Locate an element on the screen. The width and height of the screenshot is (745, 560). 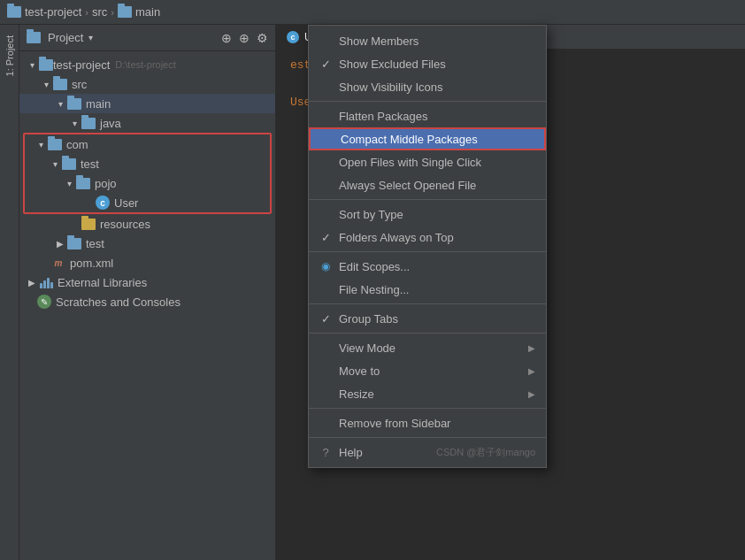
lib-icon is located at coordinates (46, 282).